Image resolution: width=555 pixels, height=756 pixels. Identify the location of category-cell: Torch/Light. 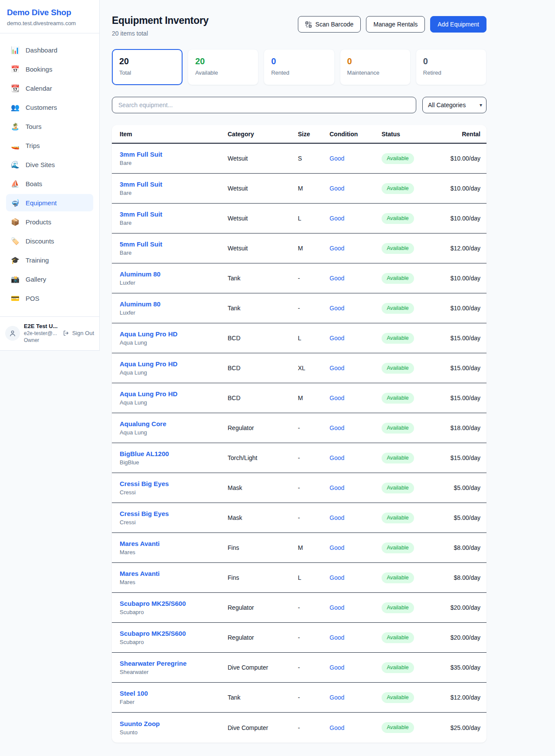
(263, 458).